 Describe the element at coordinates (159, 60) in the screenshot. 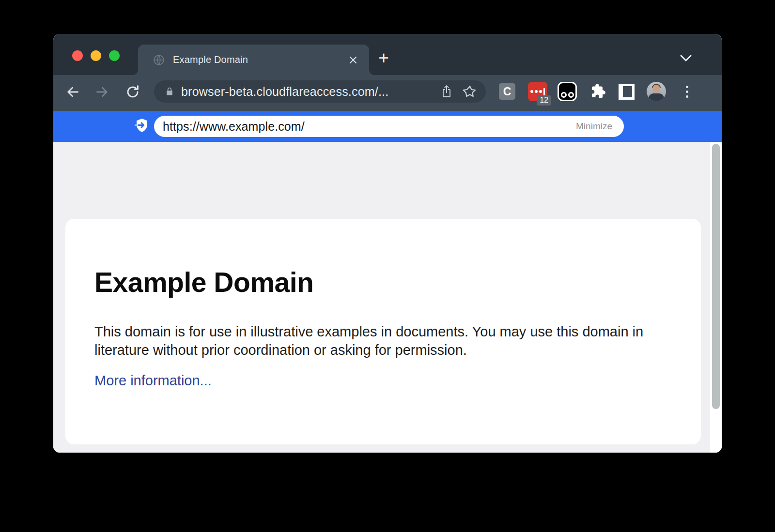

I see `globe-favicon-icon` at that location.